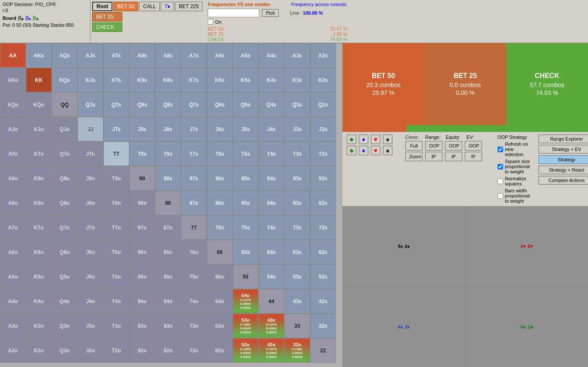 The image size is (588, 367). I want to click on matrix-cell: 52s, so click(323, 277).